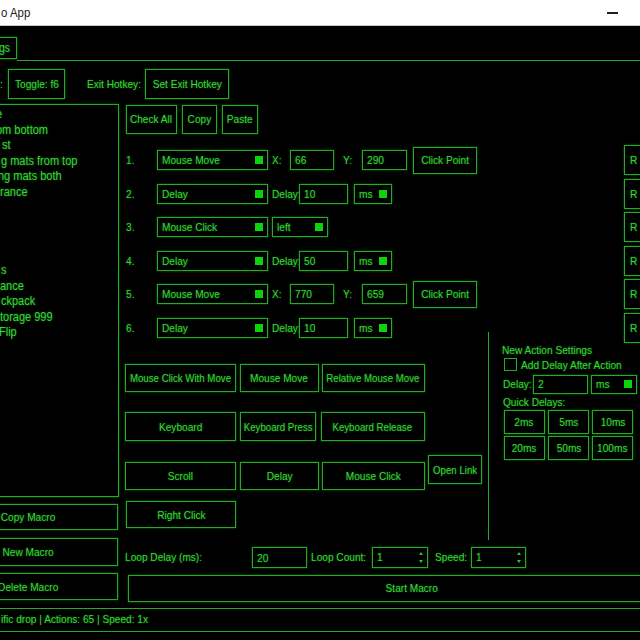 The height and width of the screenshot is (640, 640). Describe the element at coordinates (114, 84) in the screenshot. I see `exit-hotkey-label: Exit Hotkey:` at that location.